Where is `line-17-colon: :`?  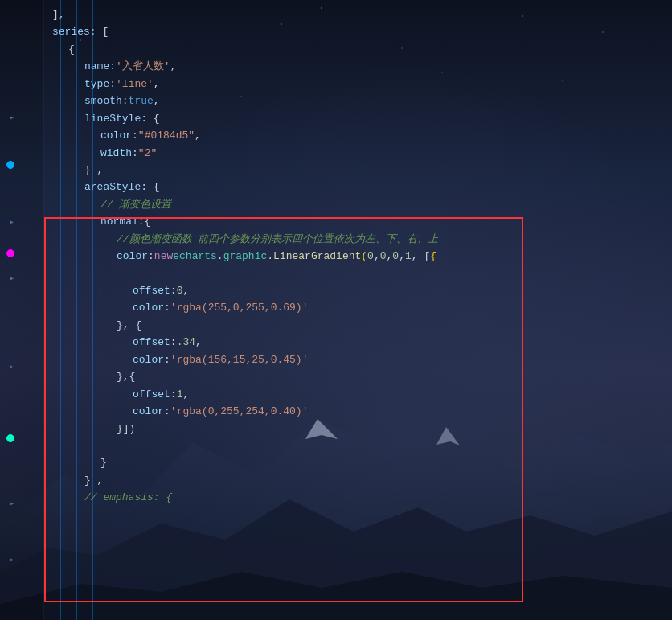
line-17-colon: : is located at coordinates (174, 291).